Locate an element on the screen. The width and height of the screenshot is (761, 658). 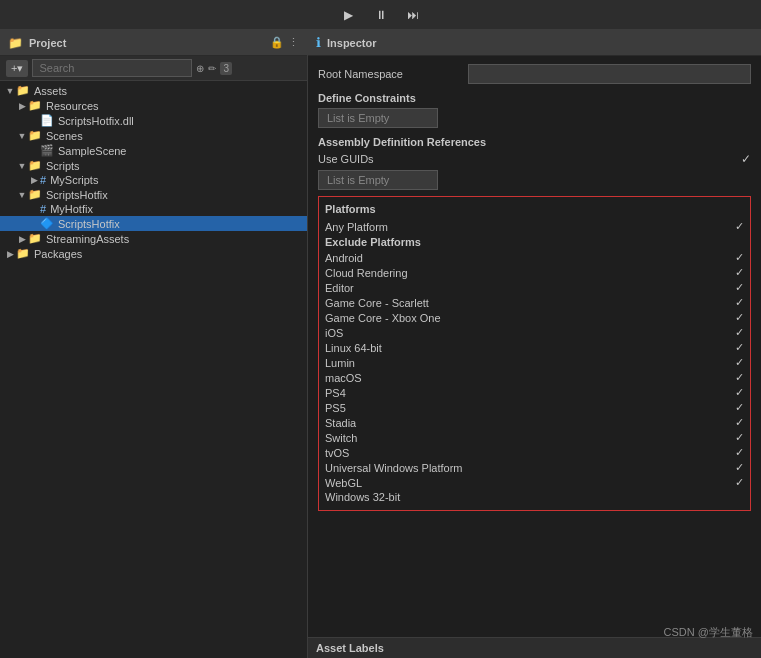
inspector-title: Inspector is located at coordinates (352, 43).